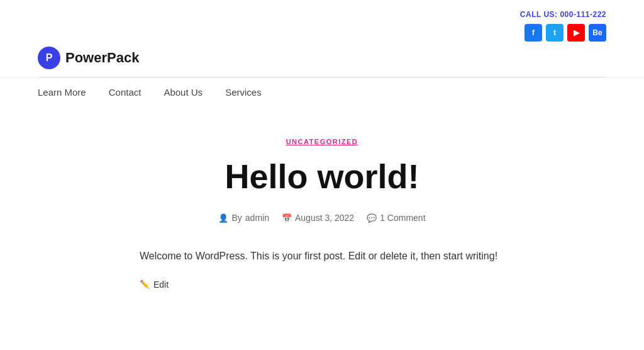 The height and width of the screenshot is (350, 644). I want to click on post-author-prefix: By, so click(236, 218).